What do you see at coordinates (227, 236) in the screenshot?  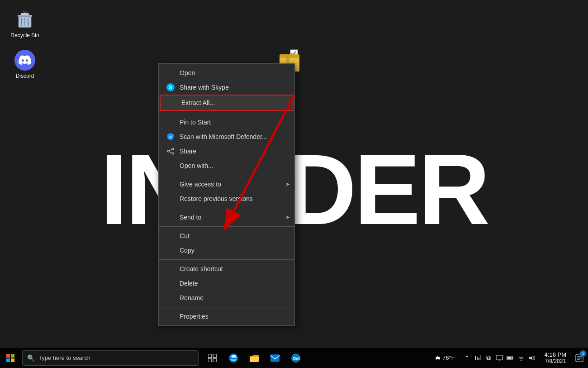 I see `menu-item-cut: Cut` at bounding box center [227, 236].